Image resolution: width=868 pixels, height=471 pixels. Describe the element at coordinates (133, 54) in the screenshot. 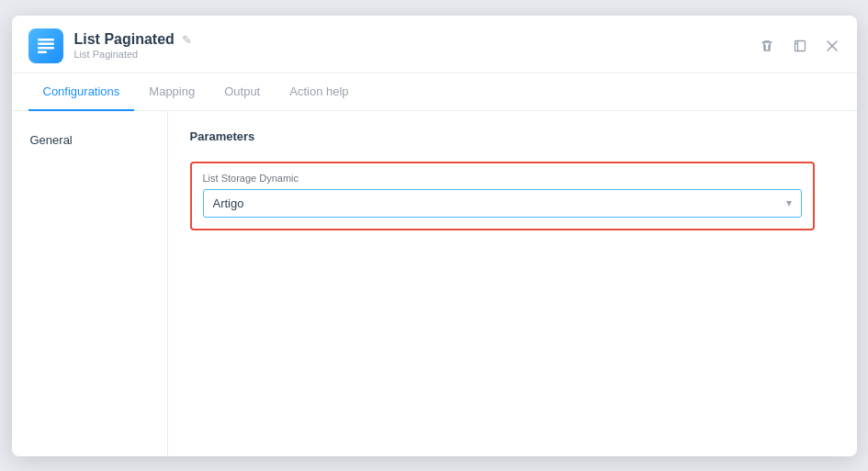

I see `window-subtitle: List Paginated` at that location.